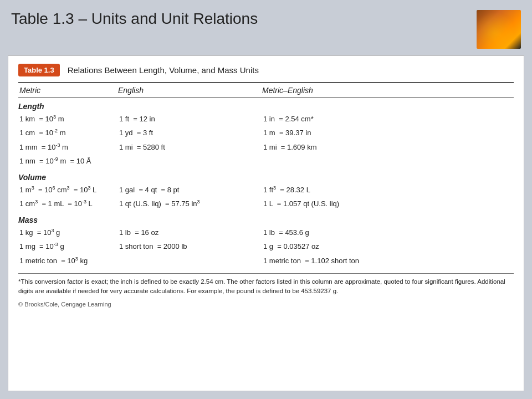 The width and height of the screenshot is (532, 399). What do you see at coordinates (266, 177) in the screenshot?
I see `section-title: Volume` at bounding box center [266, 177].